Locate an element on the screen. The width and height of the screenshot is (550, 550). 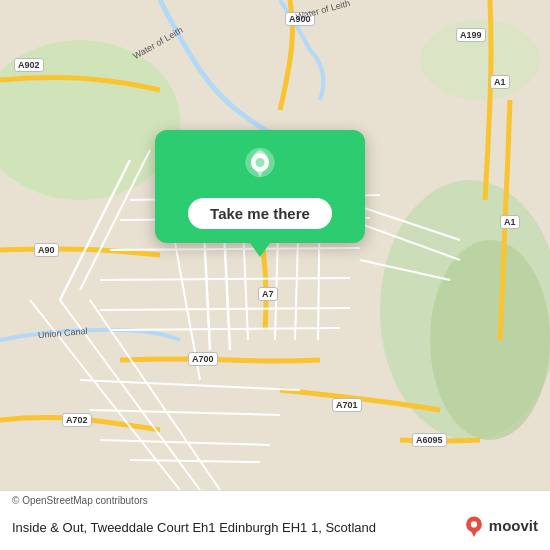
moovit-pin-icon is located at coordinates (474, 526).